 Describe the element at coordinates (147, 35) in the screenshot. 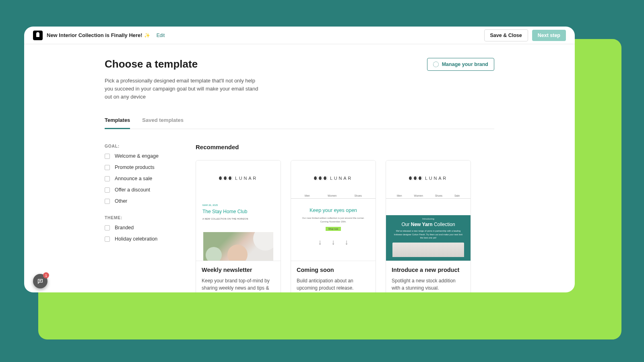

I see `sparkle-icon: ✨` at that location.